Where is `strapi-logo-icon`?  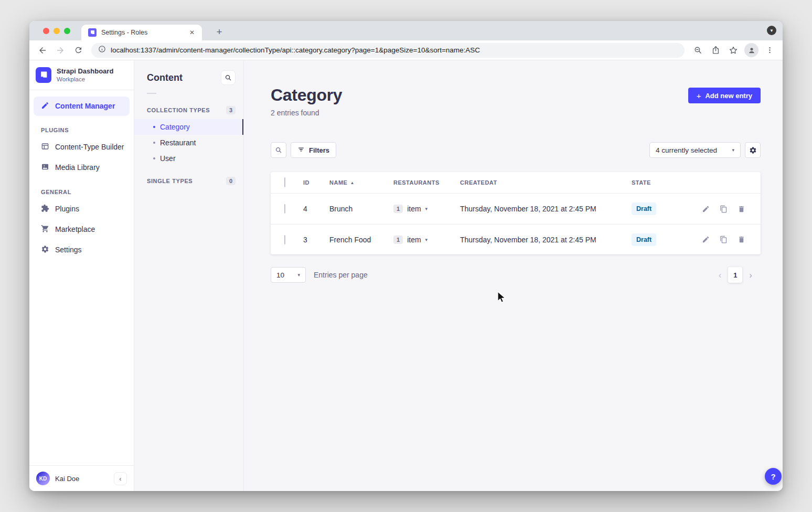
strapi-logo-icon is located at coordinates (44, 75).